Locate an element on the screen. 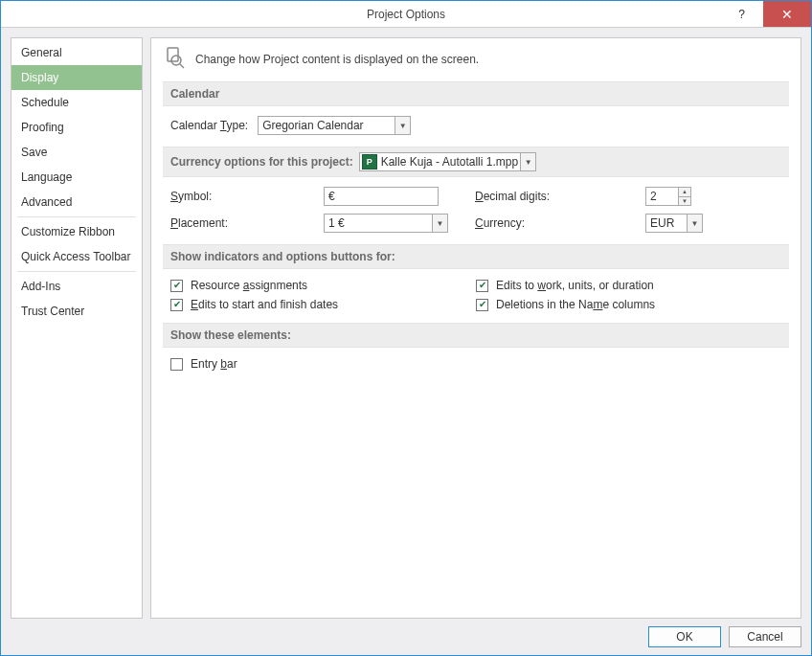  calendar-type-value: Gregorian Calendar is located at coordinates (312, 125).